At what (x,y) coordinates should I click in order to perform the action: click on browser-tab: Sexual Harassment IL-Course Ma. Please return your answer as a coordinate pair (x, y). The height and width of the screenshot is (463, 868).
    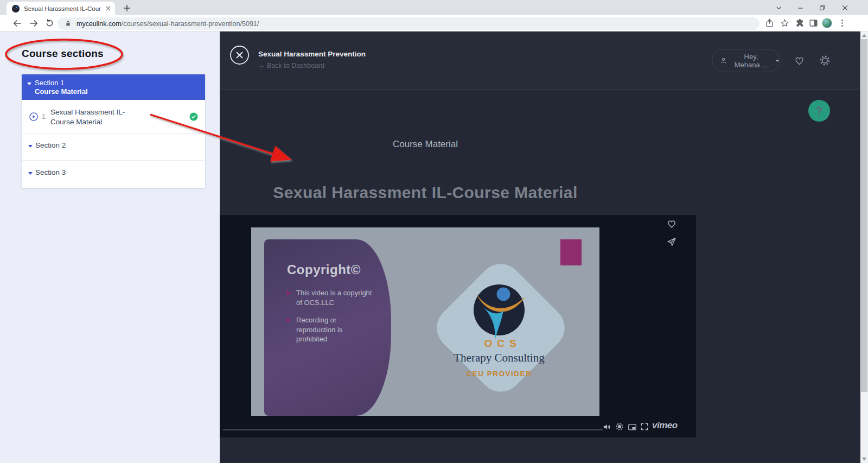
    Looking at the image, I should click on (61, 9).